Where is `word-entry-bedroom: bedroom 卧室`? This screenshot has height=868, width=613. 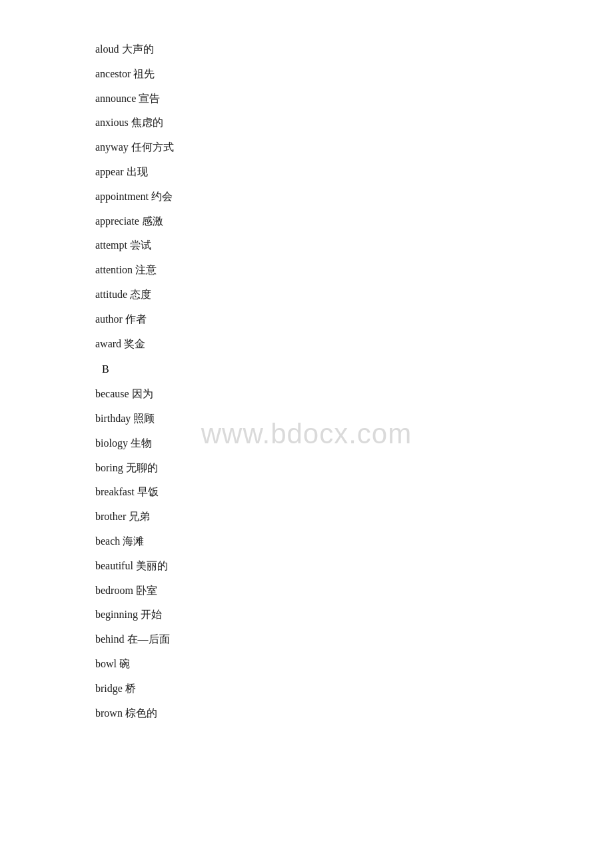 word-entry-bedroom: bedroom 卧室 is located at coordinates (306, 591).